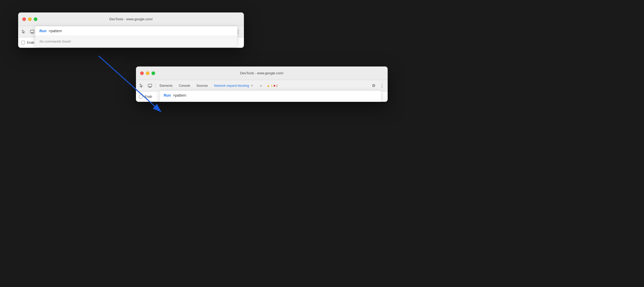 This screenshot has width=644, height=287. Describe the element at coordinates (262, 73) in the screenshot. I see `window-title-2: DevTools - www.google.com/` at that location.